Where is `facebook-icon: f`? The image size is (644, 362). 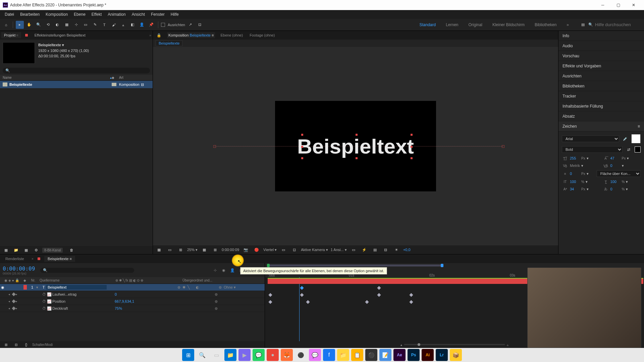 facebook-icon: f is located at coordinates (329, 355).